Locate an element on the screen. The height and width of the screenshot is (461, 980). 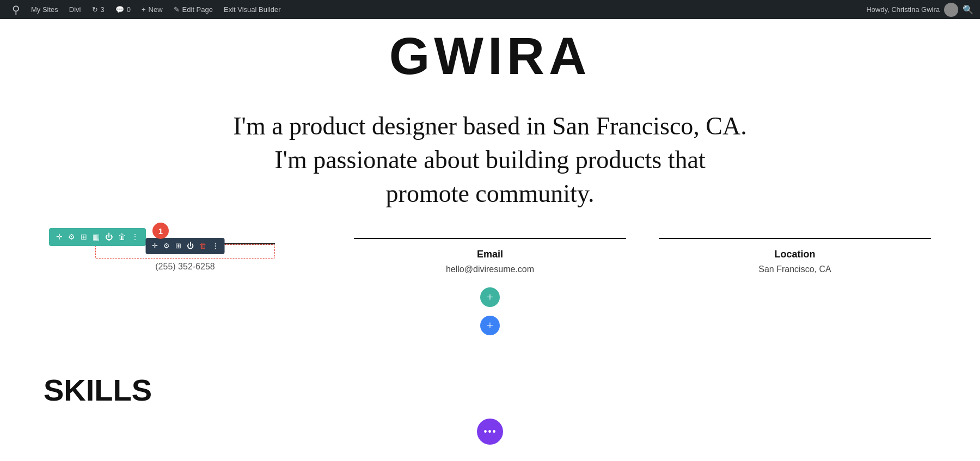
search-icon: 🔍 is located at coordinates (968, 10).